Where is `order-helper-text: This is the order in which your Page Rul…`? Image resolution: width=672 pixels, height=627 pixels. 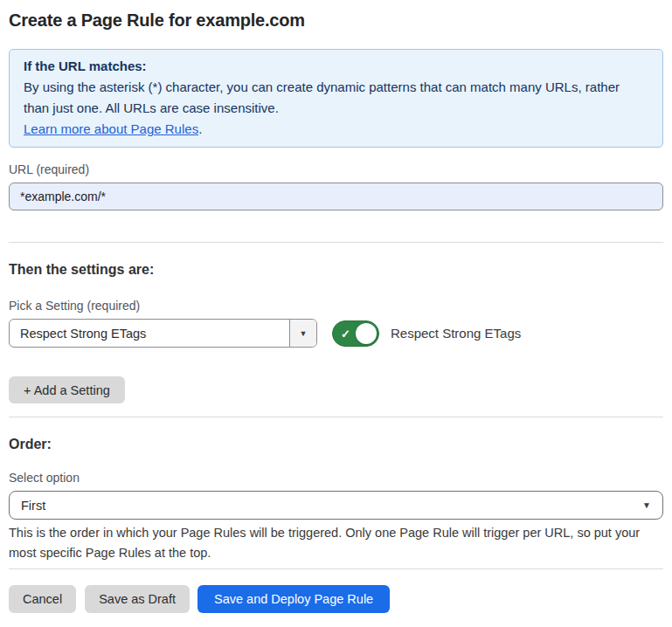
order-helper-text: This is the order in which your Page Rul… is located at coordinates (334, 543).